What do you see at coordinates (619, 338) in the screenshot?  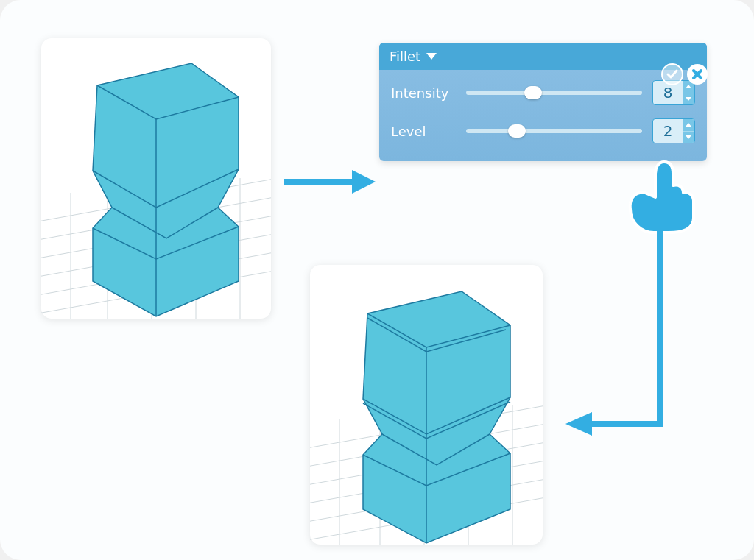 I see `flow-arrow-down-left-icon` at bounding box center [619, 338].